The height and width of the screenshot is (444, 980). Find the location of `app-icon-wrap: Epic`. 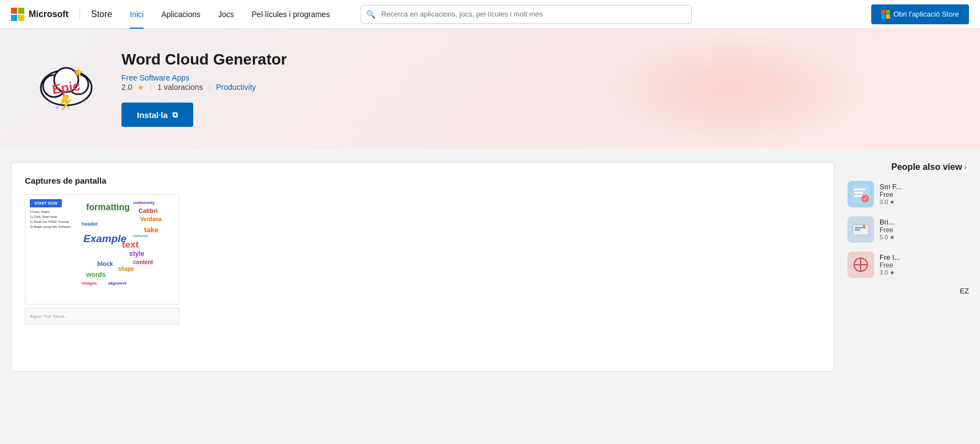

app-icon-wrap: Epic is located at coordinates (66, 89).